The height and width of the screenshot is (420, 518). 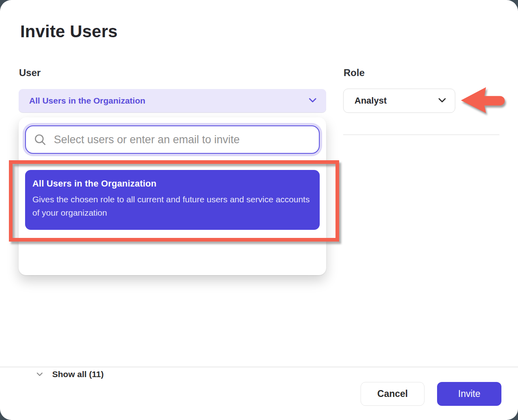 What do you see at coordinates (69, 32) in the screenshot?
I see `page-title: Invite Users` at bounding box center [69, 32].